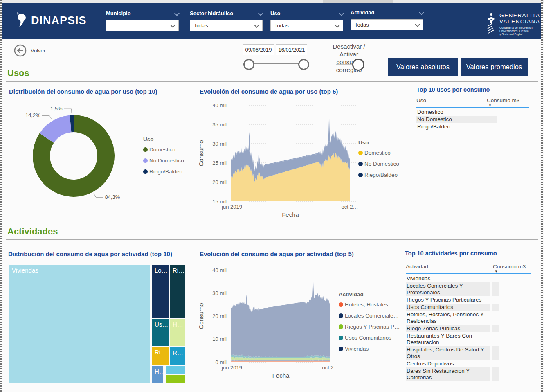 The width and height of the screenshot is (544, 392). What do you see at coordinates (142, 25) in the screenshot?
I see `filter-municipio-select` at bounding box center [142, 25].